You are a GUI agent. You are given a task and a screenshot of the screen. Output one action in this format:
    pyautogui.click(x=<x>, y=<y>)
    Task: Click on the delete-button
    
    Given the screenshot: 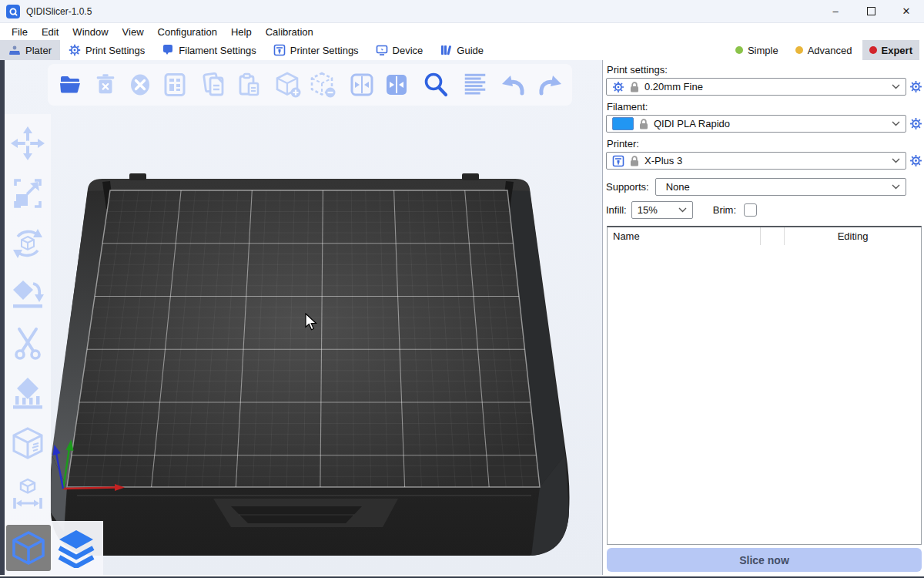 What is the action you would take?
    pyautogui.click(x=105, y=85)
    